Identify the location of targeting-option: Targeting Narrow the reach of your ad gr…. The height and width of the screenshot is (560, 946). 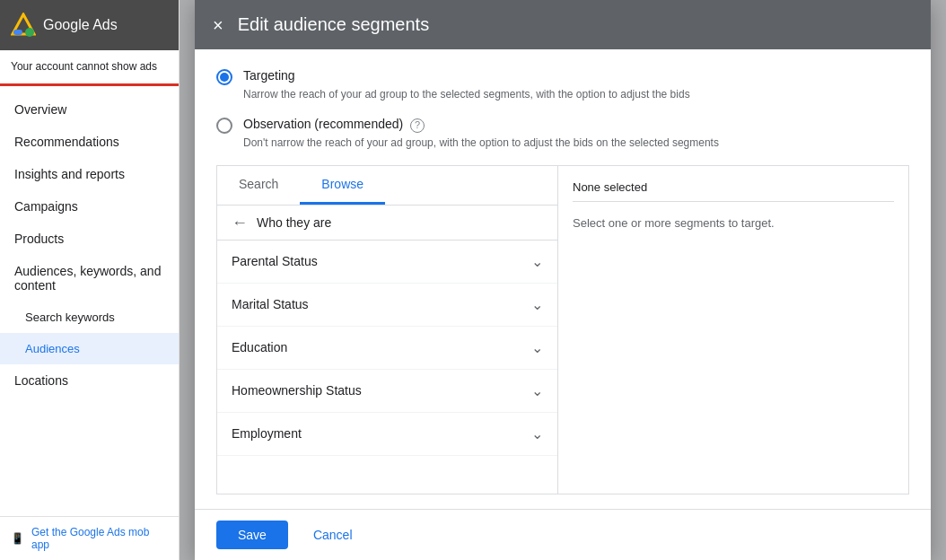
(563, 84).